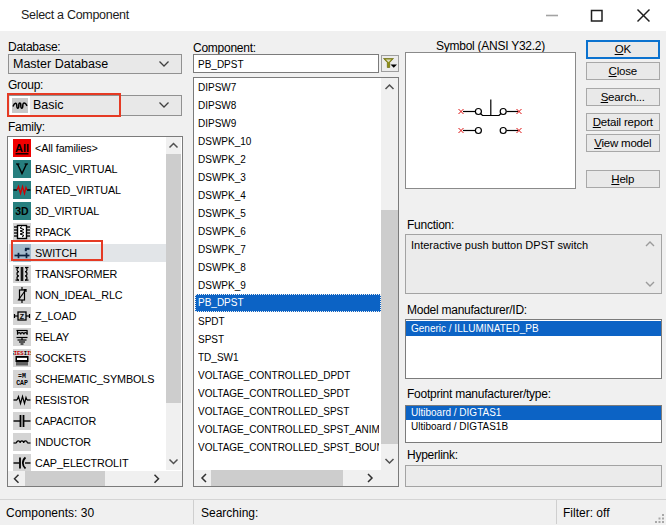  Describe the element at coordinates (22, 376) in the screenshot. I see `svg-text: =M` at that location.